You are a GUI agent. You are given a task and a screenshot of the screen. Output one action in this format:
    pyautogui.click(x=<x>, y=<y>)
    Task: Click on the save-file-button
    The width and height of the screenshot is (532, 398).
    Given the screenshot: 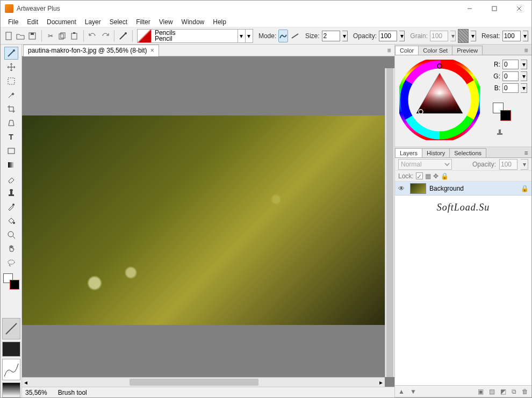 What is the action you would take?
    pyautogui.click(x=32, y=36)
    